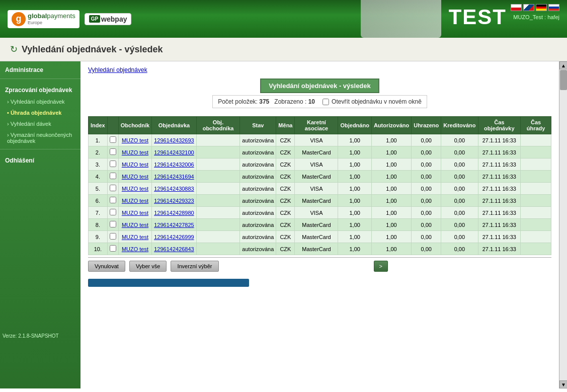  Describe the element at coordinates (174, 177) in the screenshot. I see `cell-objednavka: 1296142431694` at that location.